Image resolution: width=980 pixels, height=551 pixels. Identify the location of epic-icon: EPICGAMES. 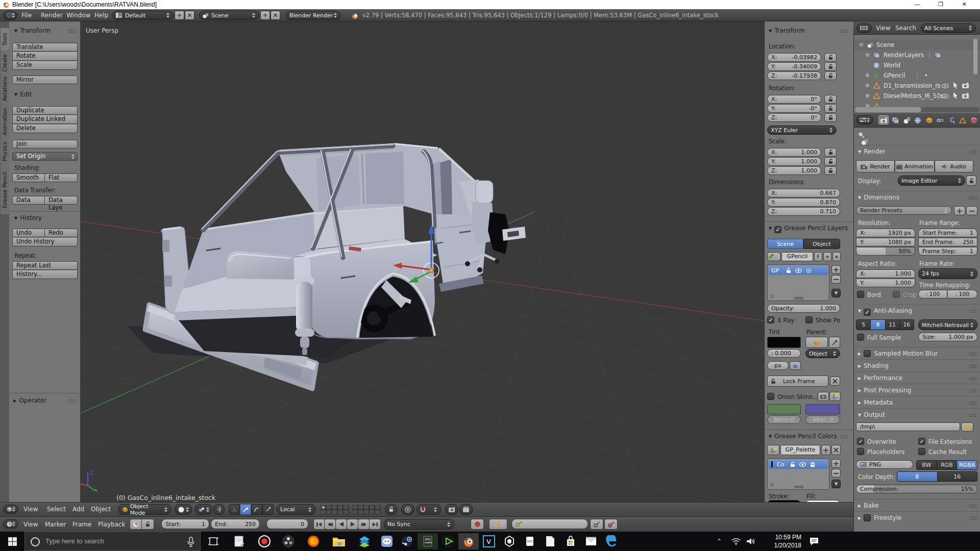
(428, 541).